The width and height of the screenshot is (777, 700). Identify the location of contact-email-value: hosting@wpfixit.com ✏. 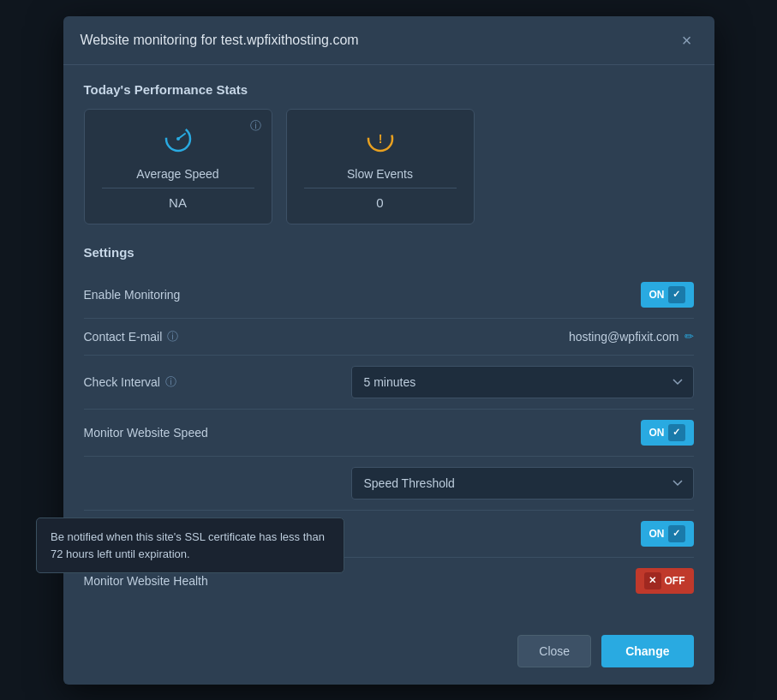
(631, 337).